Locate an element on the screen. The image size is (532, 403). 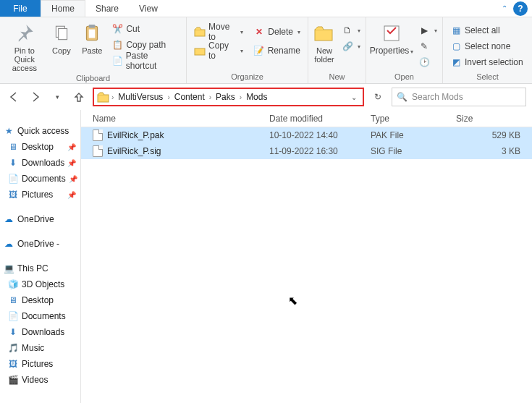
copy-to-button: Copy to▾ is located at coordinates (219, 51).